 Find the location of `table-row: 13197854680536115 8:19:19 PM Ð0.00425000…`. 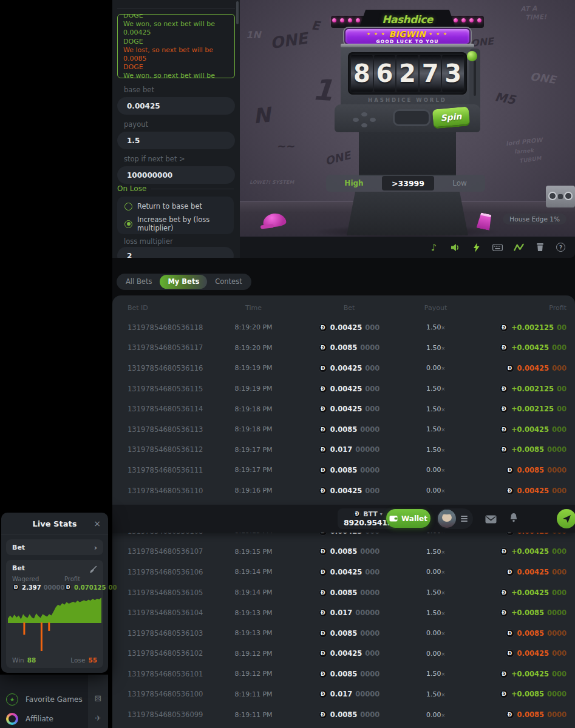

table-row: 13197854680536115 8:19:19 PM Ð0.00425000… is located at coordinates (344, 389).